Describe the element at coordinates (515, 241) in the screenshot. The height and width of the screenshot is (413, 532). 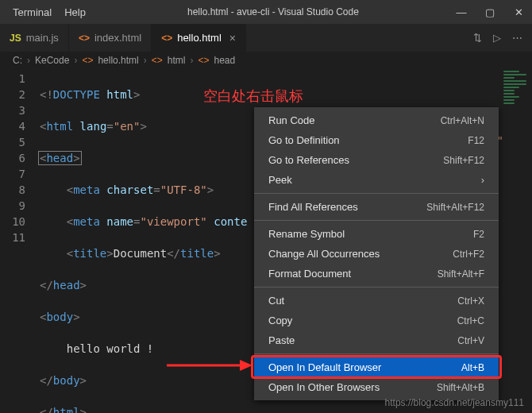
I see `minimap` at that location.